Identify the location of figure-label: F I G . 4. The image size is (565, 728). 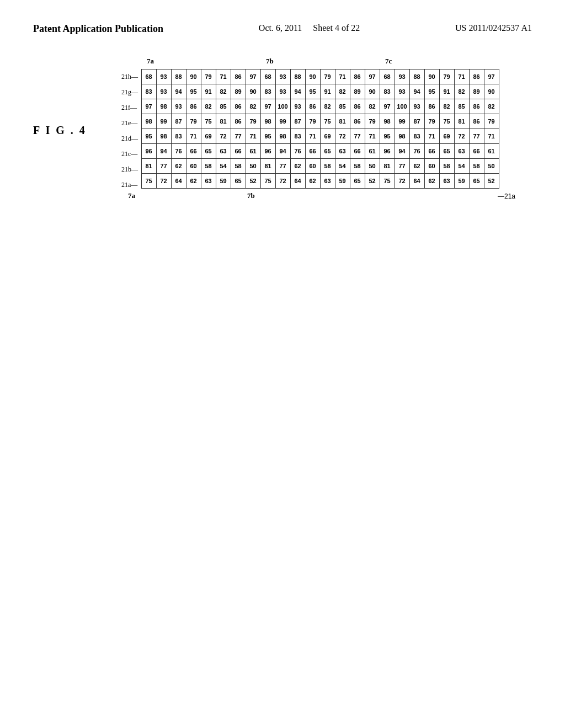
(60, 130).